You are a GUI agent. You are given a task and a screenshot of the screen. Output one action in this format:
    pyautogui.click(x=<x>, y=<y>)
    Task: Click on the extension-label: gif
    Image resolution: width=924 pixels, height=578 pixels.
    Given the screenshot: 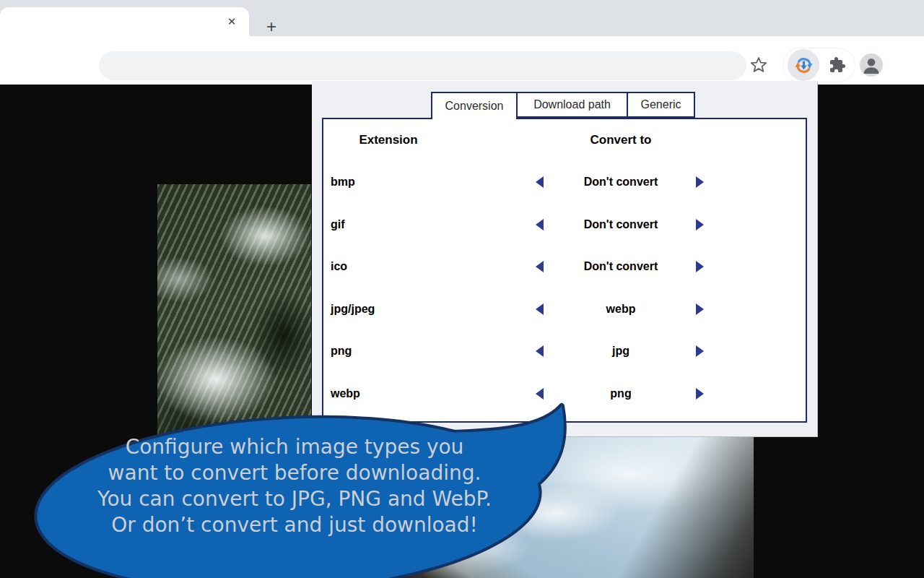 What is the action you would take?
    pyautogui.click(x=338, y=225)
    